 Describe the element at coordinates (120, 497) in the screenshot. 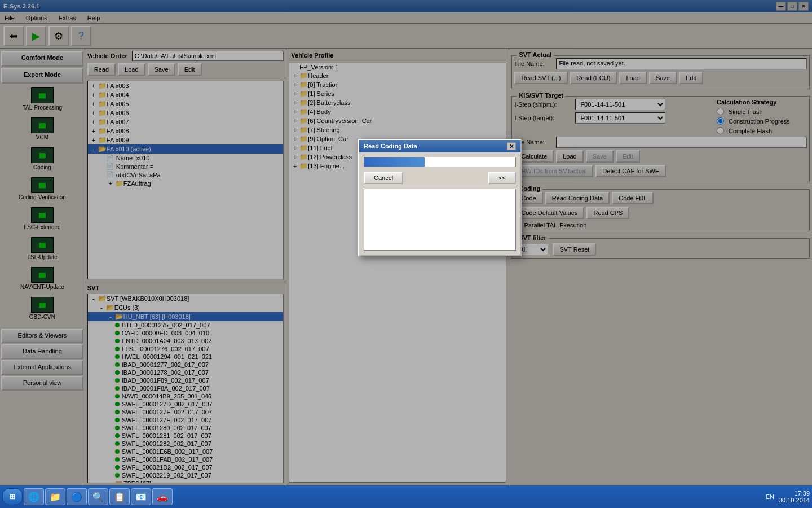

I see `taskbar-clipboard: 📋` at that location.